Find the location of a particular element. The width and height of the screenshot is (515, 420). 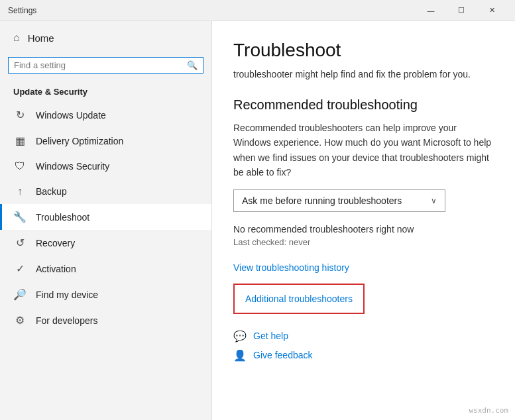

view-history-link: View troubleshooting history is located at coordinates (292, 268).